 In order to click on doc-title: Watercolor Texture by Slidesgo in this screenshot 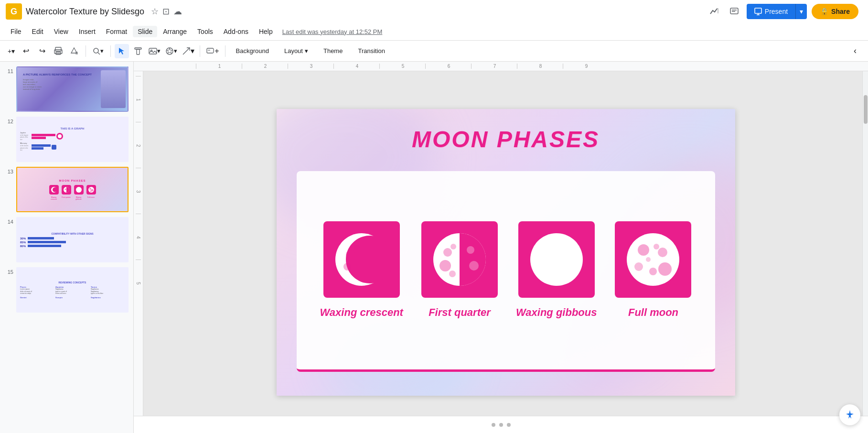, I will do `click(85, 11)`.